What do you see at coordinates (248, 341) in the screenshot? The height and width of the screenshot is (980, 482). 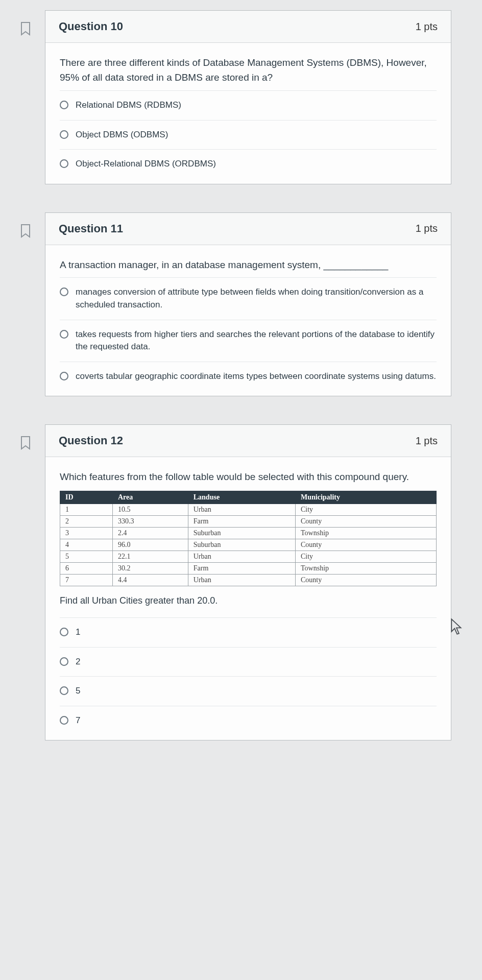 I see `answer-option: takes requests from higher tiers and sea…` at bounding box center [248, 341].